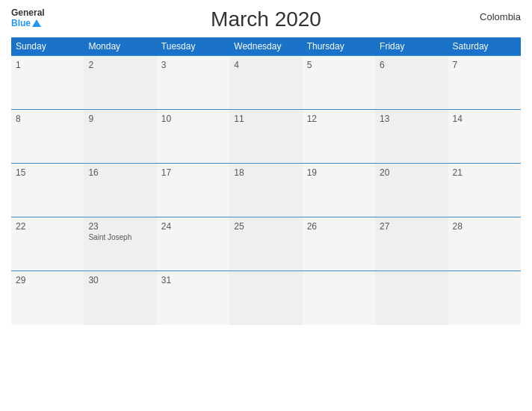 This screenshot has height=411, width=532. I want to click on day-number: 26, so click(339, 226).